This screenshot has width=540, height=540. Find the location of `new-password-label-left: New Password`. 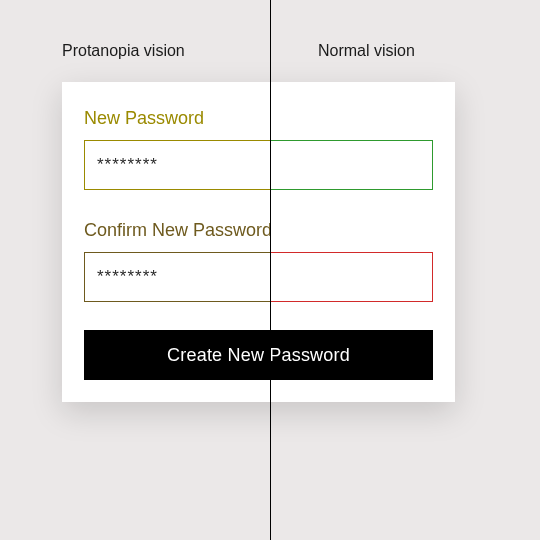

new-password-label-left: New Password is located at coordinates (177, 118).